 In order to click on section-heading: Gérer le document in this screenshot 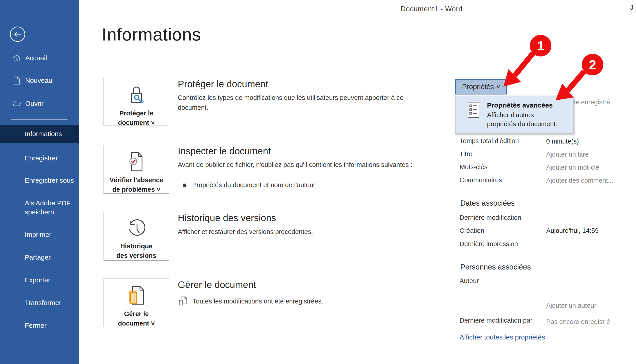, I will do `click(217, 285)`.